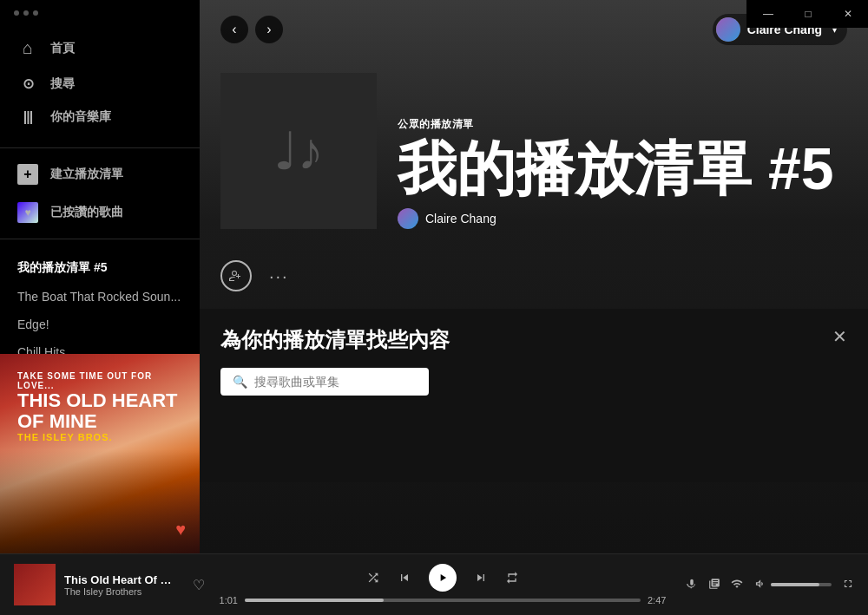 This screenshot has width=868, height=615. What do you see at coordinates (443, 600) in the screenshot?
I see `progress-bar` at bounding box center [443, 600].